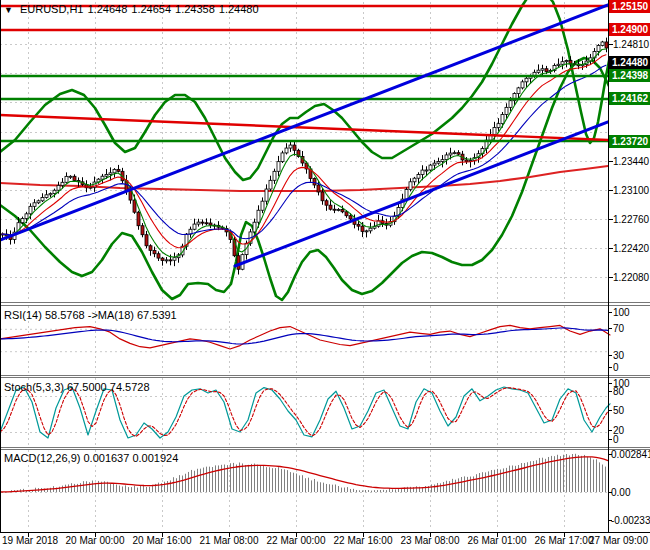  Describe the element at coordinates (96, 540) in the screenshot. I see `time-axis-label: 20 Mar 00:00` at that location.